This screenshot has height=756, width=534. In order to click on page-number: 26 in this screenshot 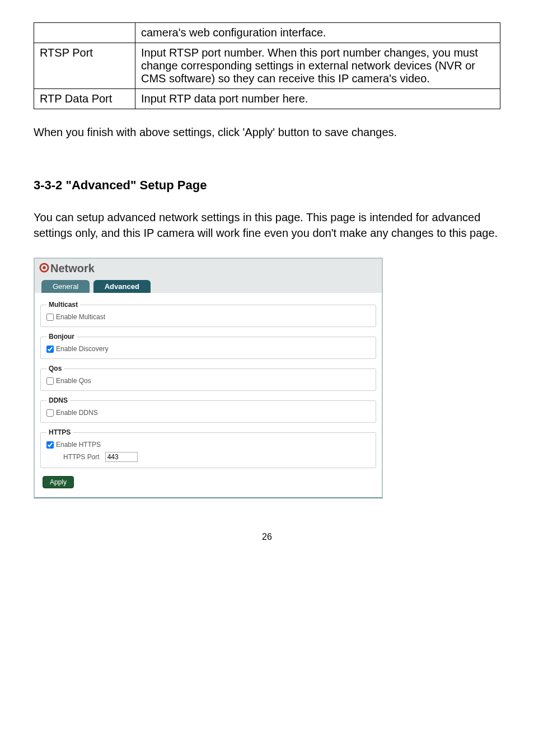, I will do `click(267, 537)`.